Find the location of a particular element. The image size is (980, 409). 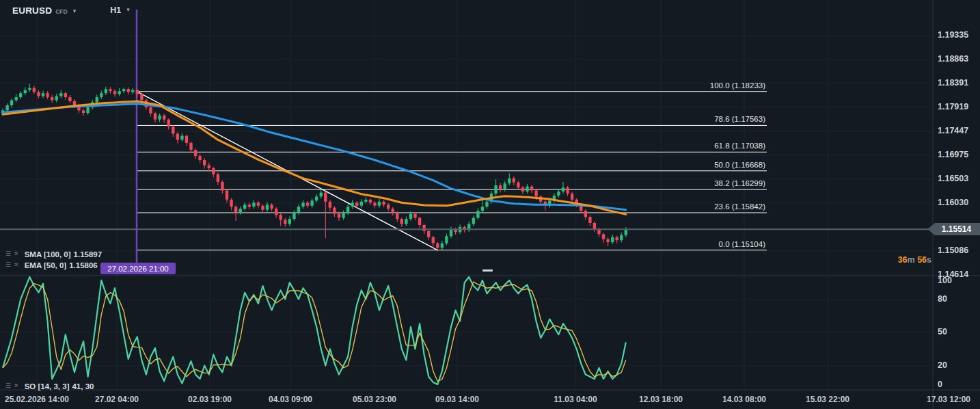

fib-level-label: 0.0 (1.15104) is located at coordinates (742, 244).